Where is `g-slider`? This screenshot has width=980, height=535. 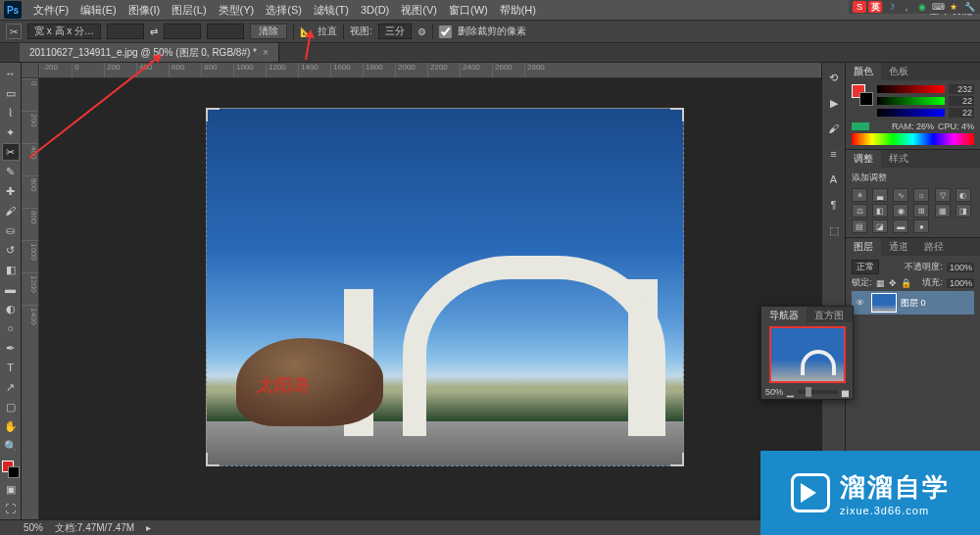 g-slider is located at coordinates (911, 101).